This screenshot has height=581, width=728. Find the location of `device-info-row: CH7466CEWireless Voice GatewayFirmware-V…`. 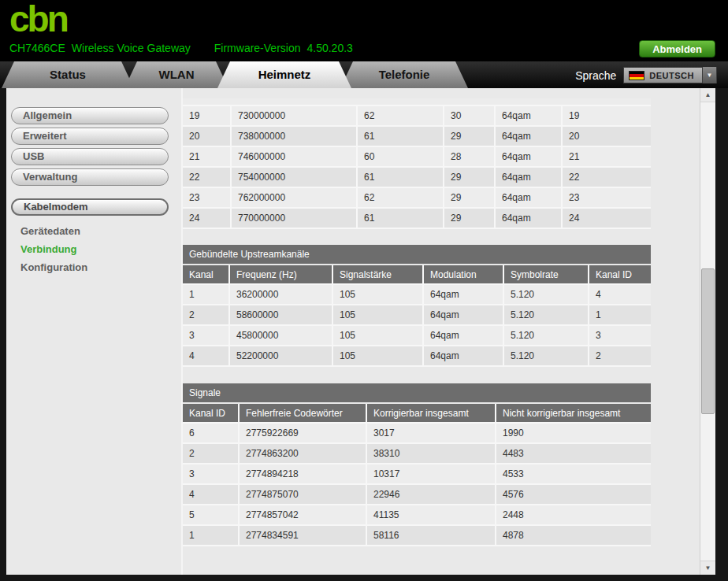

device-info-row: CH7466CEWireless Voice GatewayFirmware-V… is located at coordinates (181, 48).